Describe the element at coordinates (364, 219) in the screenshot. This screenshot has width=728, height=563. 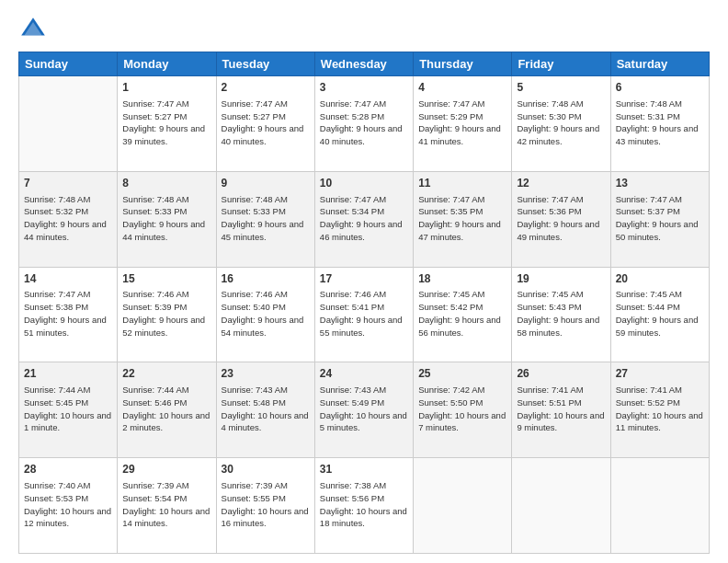
I see `calendar-day-cell: 10Sunrise: 7:47 AMSunset: 5:34 PMDayligh…` at that location.